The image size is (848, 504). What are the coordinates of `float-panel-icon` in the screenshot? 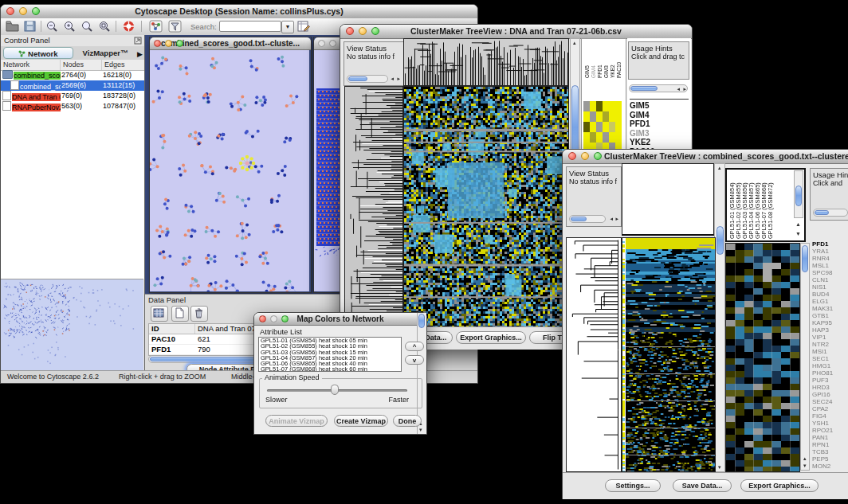 It's located at (138, 41).